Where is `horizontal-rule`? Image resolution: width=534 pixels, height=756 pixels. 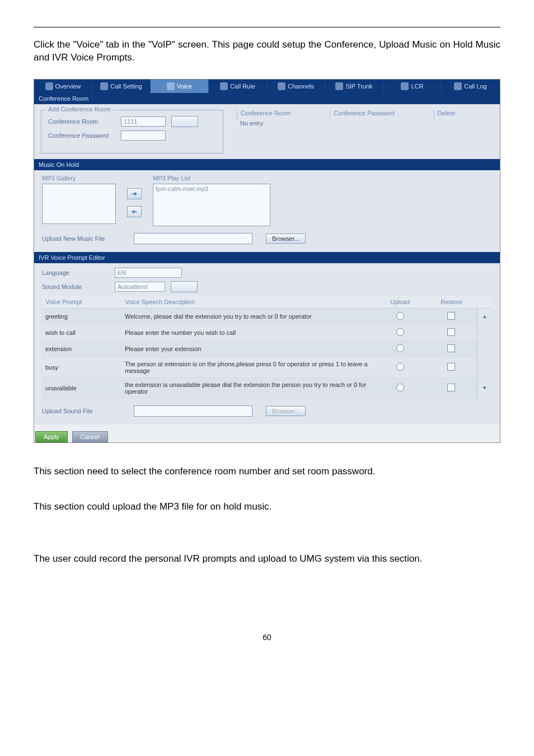 horizontal-rule is located at coordinates (267, 27).